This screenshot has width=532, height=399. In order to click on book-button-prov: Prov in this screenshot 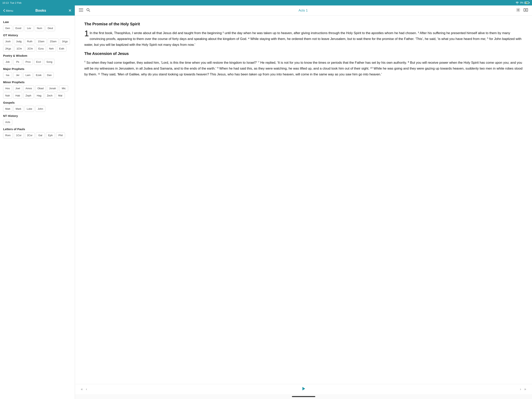, I will do `click(28, 62)`.